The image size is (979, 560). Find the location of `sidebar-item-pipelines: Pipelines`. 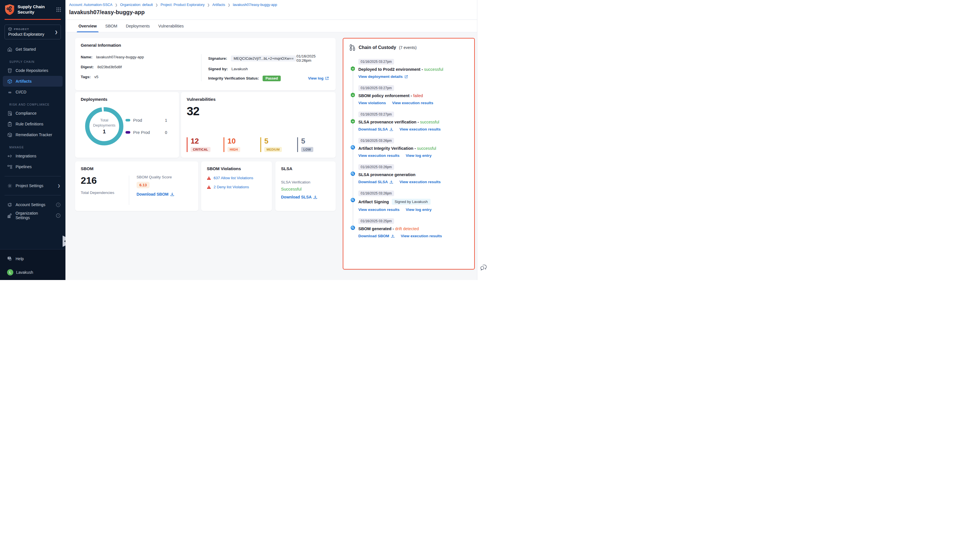

sidebar-item-pipelines: Pipelines is located at coordinates (33, 167).